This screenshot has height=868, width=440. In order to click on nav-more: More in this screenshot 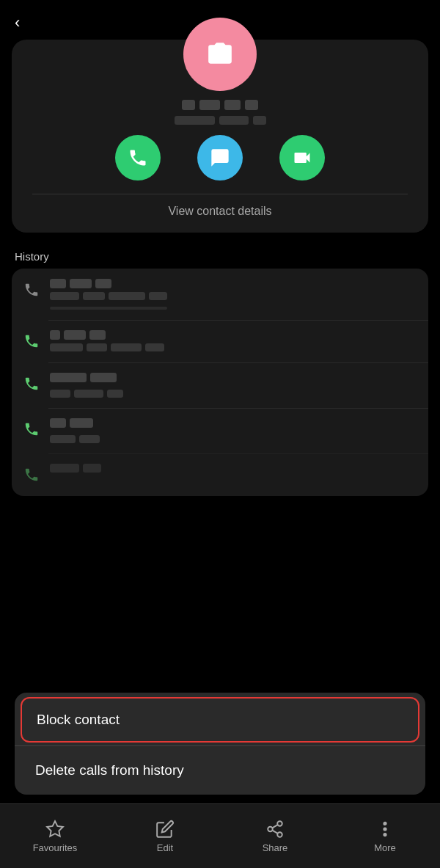, I will do `click(385, 836)`.